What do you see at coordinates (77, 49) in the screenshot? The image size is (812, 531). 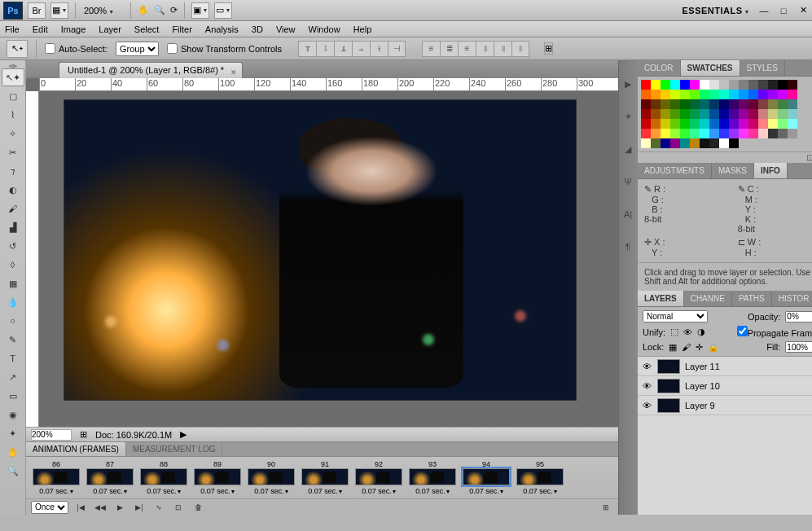 I see `auto-select-checkbox: Auto-Select:` at bounding box center [77, 49].